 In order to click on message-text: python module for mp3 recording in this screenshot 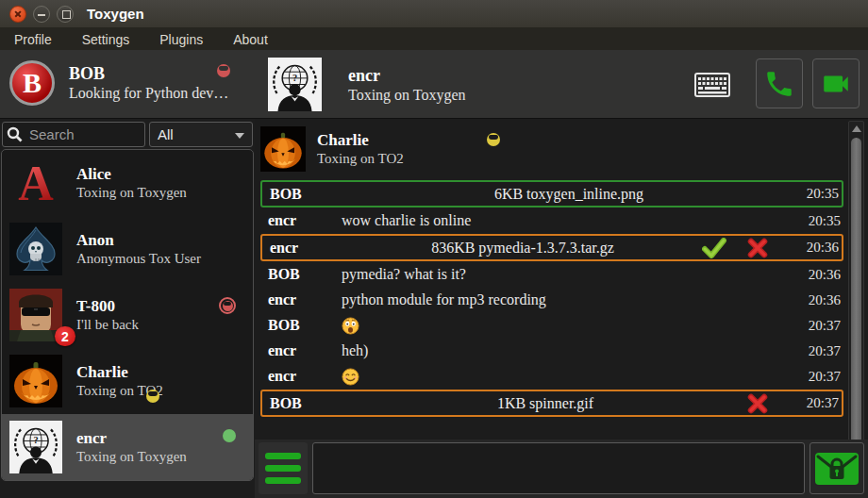, I will do `click(569, 300)`.